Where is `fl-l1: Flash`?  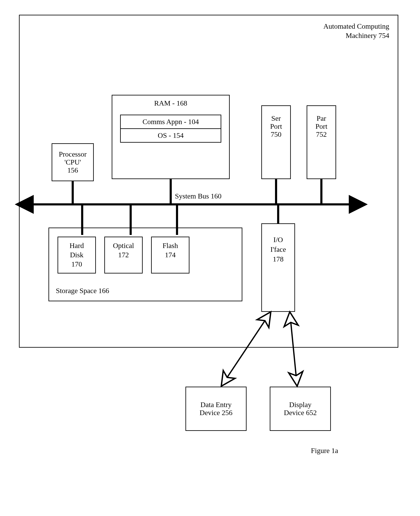 fl-l1: Flash is located at coordinates (170, 246).